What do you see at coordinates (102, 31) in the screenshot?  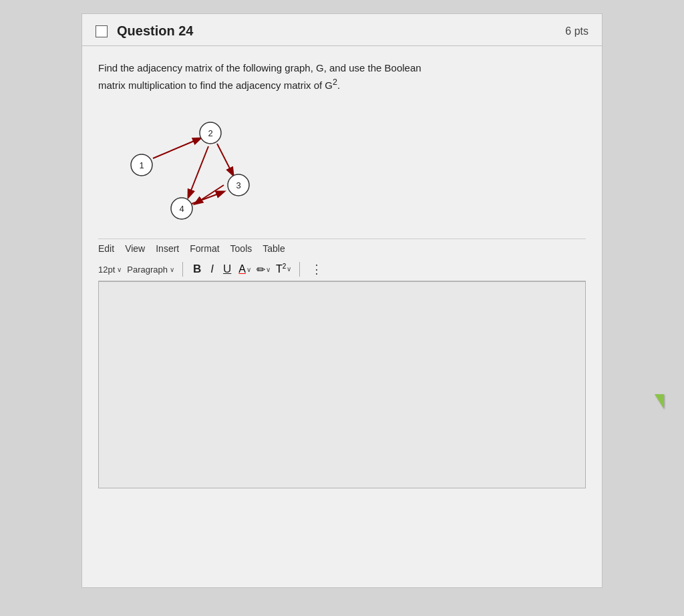 I see `question-checkbox` at bounding box center [102, 31].